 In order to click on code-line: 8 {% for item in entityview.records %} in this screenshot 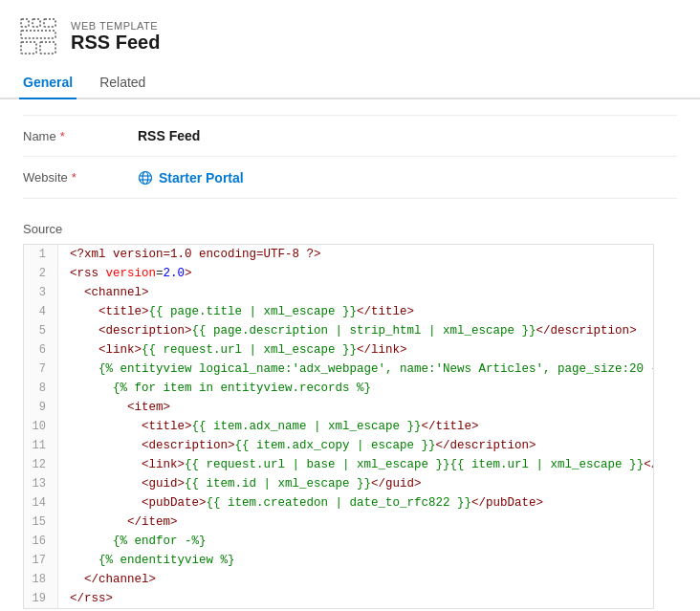, I will do `click(339, 388)`.